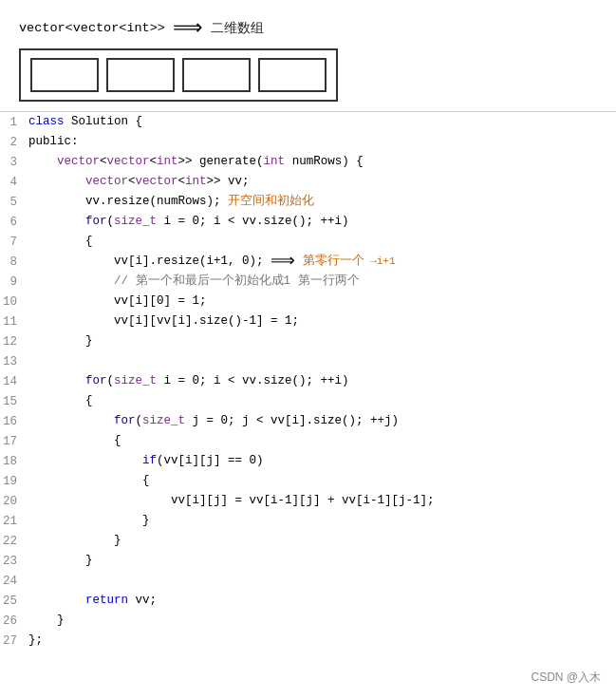 The height and width of the screenshot is (699, 616). What do you see at coordinates (308, 621) in the screenshot?
I see `code-line-26: 26 }` at bounding box center [308, 621].